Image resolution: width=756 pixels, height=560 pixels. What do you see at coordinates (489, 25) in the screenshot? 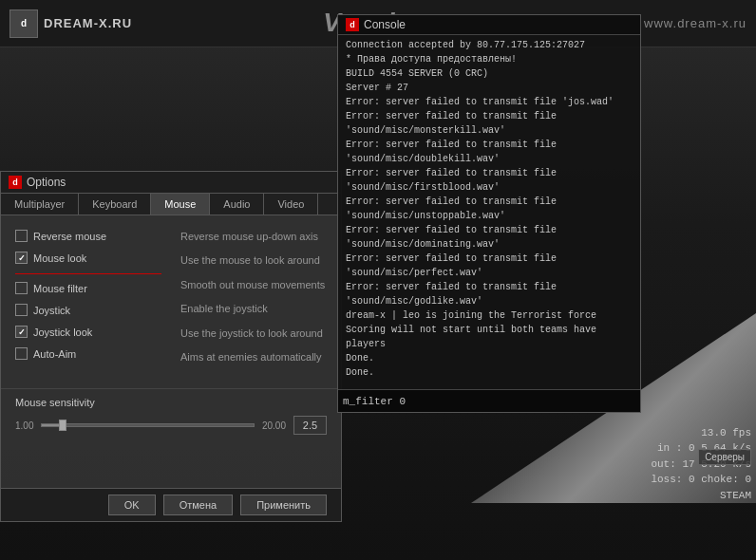
I see `console-header: d Console` at bounding box center [489, 25].